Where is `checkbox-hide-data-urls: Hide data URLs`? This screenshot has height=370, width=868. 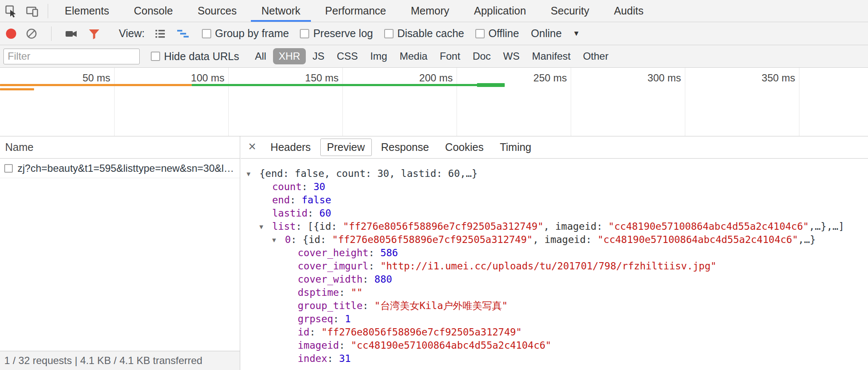 checkbox-hide-data-urls: Hide data URLs is located at coordinates (195, 56).